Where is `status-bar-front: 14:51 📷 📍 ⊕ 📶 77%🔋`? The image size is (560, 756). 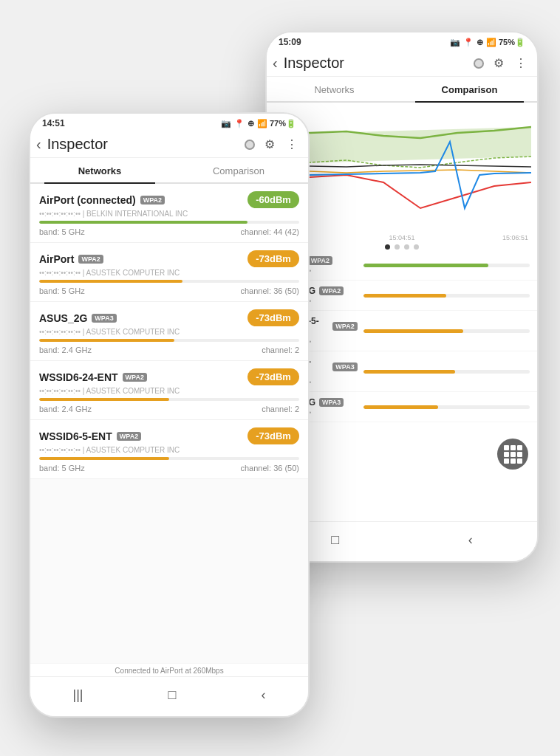
status-bar-front: 14:51 📷 📍 ⊕ 📶 77%🔋 is located at coordinates (169, 123).